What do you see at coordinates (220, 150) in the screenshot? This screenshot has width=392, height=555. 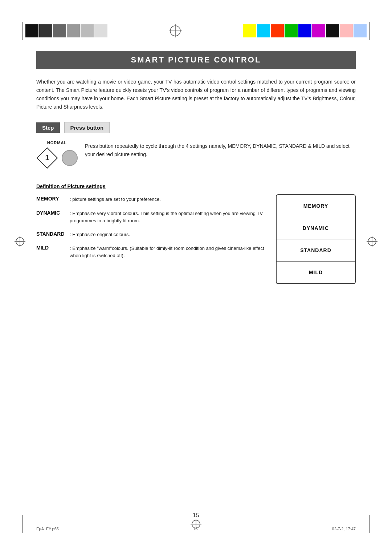 I see `step-text: Press button repeatedly to cycle through…` at bounding box center [220, 150].